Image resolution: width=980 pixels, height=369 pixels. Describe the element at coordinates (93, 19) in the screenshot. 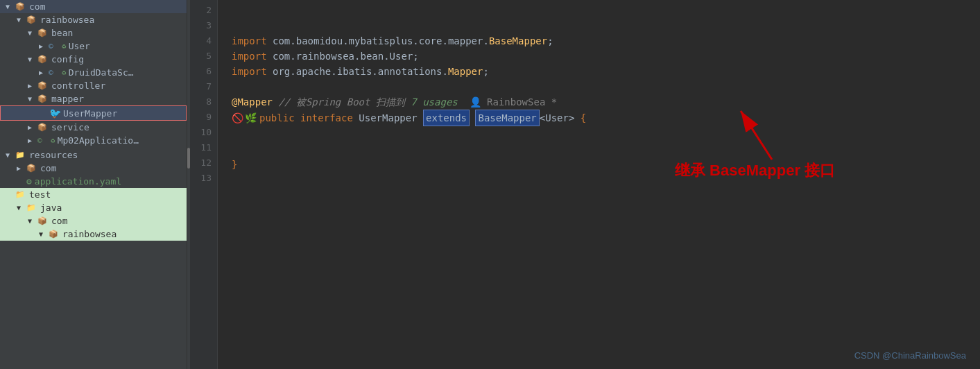

I see `tree-item-rainbowsea: ▼ 📦 rainbowsea` at that location.